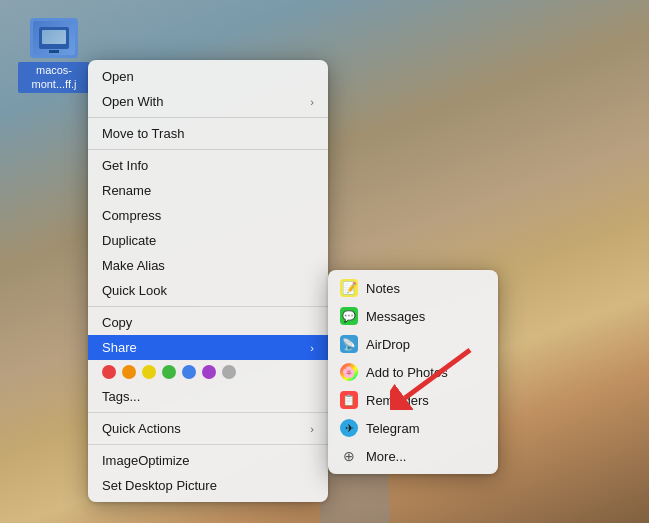 The height and width of the screenshot is (523, 649). Describe the element at coordinates (349, 316) in the screenshot. I see `messages-icon: 💬` at that location.